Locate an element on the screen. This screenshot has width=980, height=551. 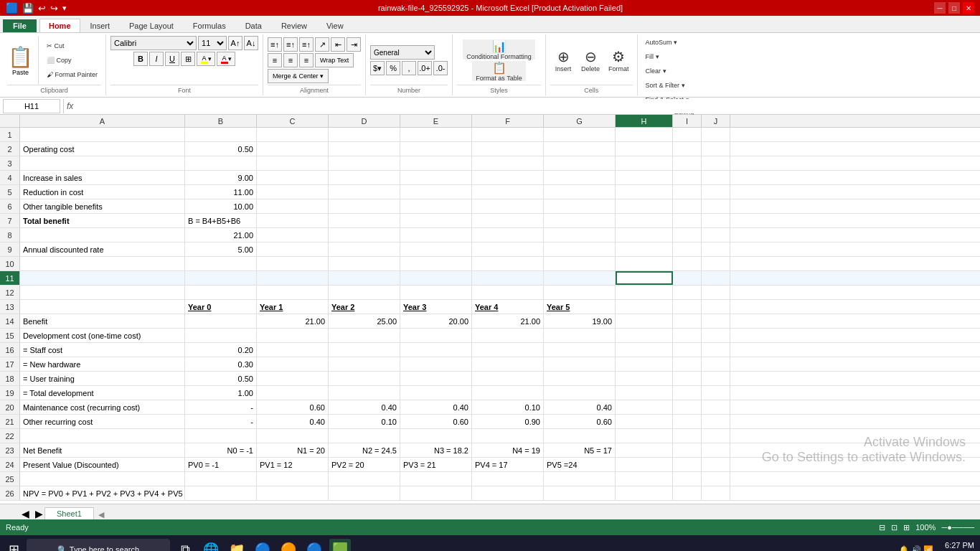
align-right-button: ≡ is located at coordinates (306, 60).